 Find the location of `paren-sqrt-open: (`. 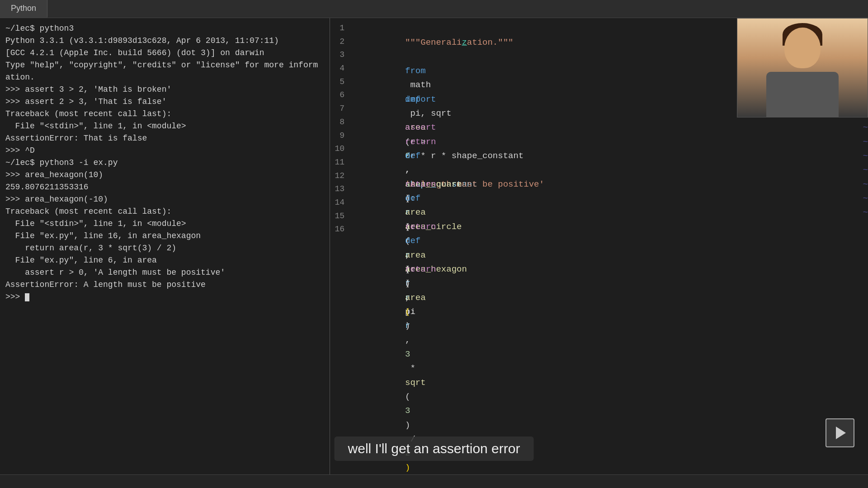

paren-sqrt-open: ( is located at coordinates (408, 397).